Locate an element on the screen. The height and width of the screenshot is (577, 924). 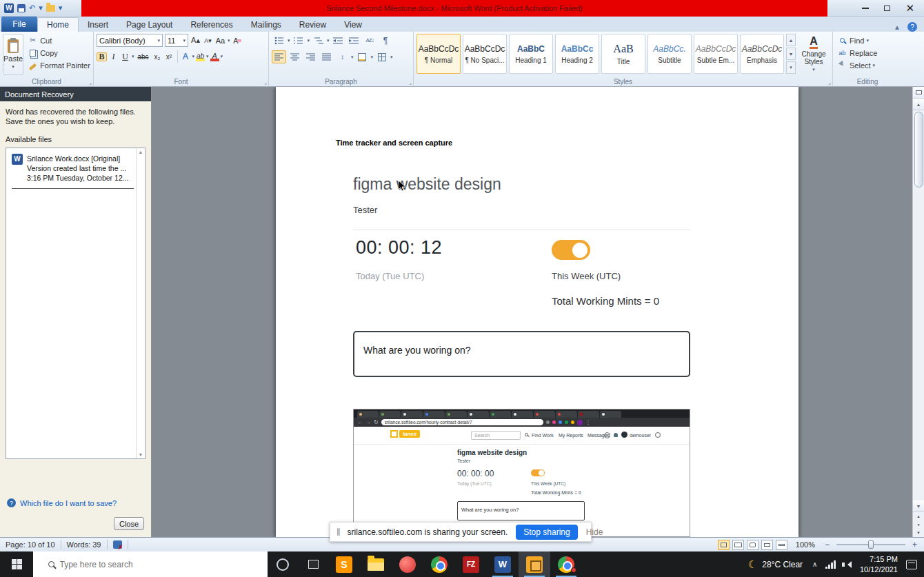
open-folder-icon is located at coordinates (51, 8).